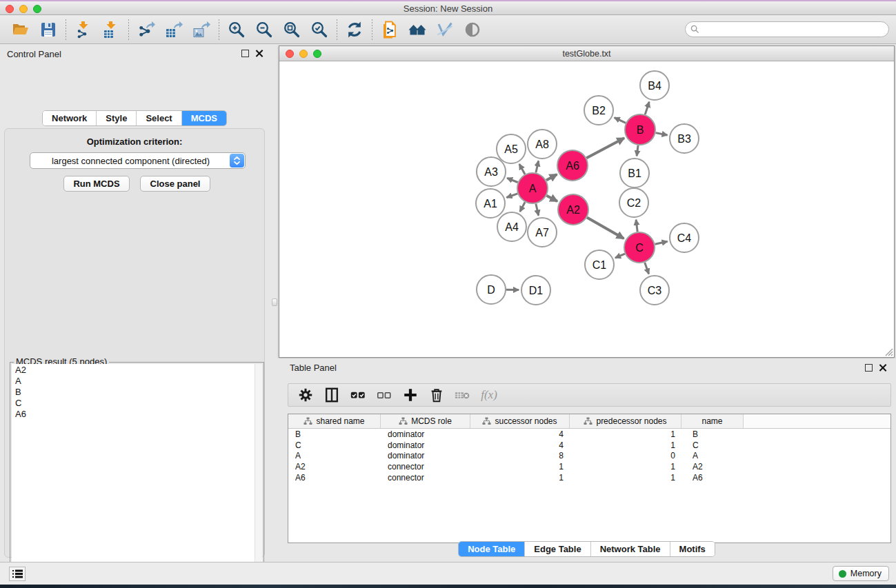  I want to click on graph-edge-C-C4, so click(661, 243).